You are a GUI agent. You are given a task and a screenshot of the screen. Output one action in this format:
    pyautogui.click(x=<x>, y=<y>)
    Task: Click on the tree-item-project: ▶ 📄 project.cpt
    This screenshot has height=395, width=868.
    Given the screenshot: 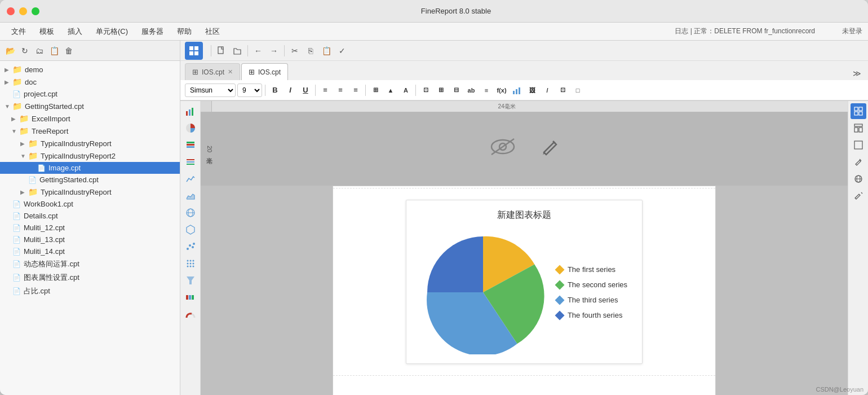 What is the action you would take?
    pyautogui.click(x=90, y=94)
    